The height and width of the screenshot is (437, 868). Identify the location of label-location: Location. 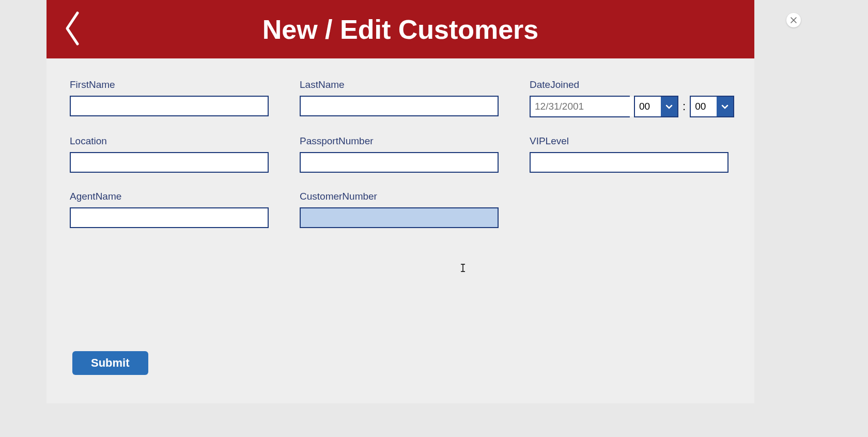
(169, 141).